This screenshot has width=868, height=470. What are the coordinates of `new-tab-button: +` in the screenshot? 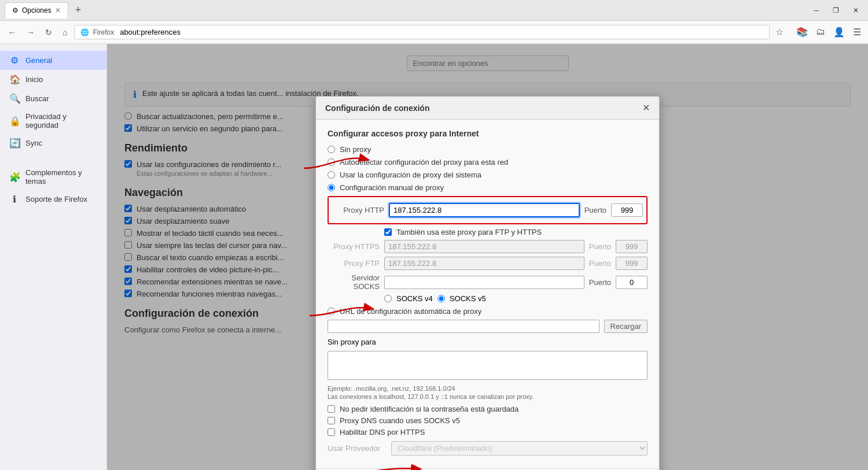 It's located at (79, 10).